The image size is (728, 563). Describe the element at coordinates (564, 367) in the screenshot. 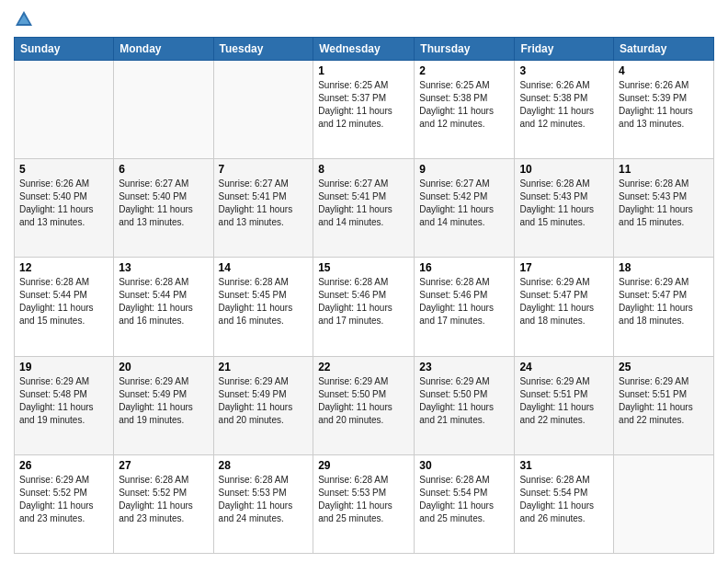

I see `day-number: 24` at that location.